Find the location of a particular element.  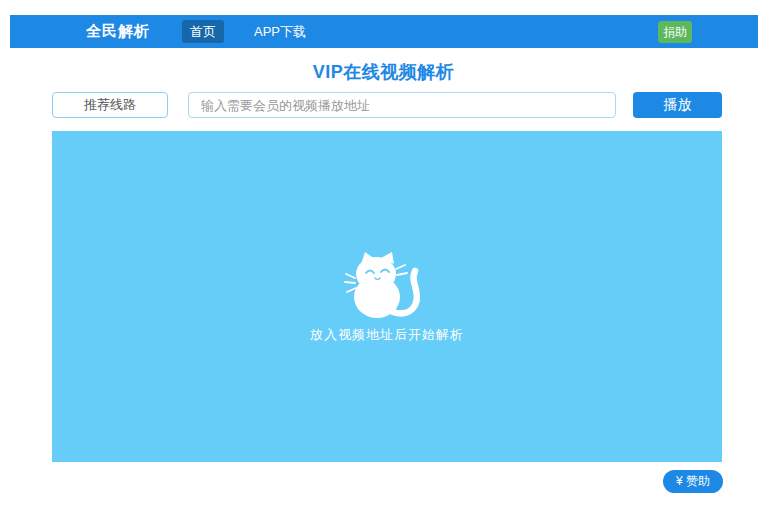

donate-button: 捐助 is located at coordinates (675, 32).